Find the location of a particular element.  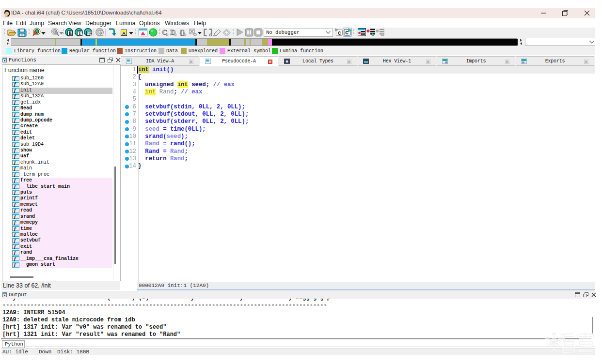

svg-text: T is located at coordinates (79, 33).